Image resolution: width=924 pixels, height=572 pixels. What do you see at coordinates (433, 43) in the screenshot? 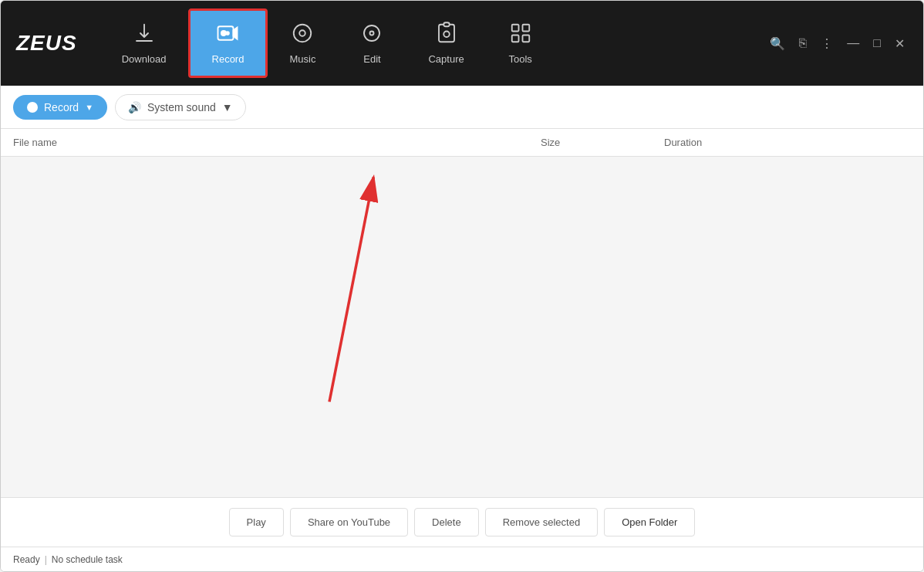
I see `nav-items: Download Record Mus` at bounding box center [433, 43].